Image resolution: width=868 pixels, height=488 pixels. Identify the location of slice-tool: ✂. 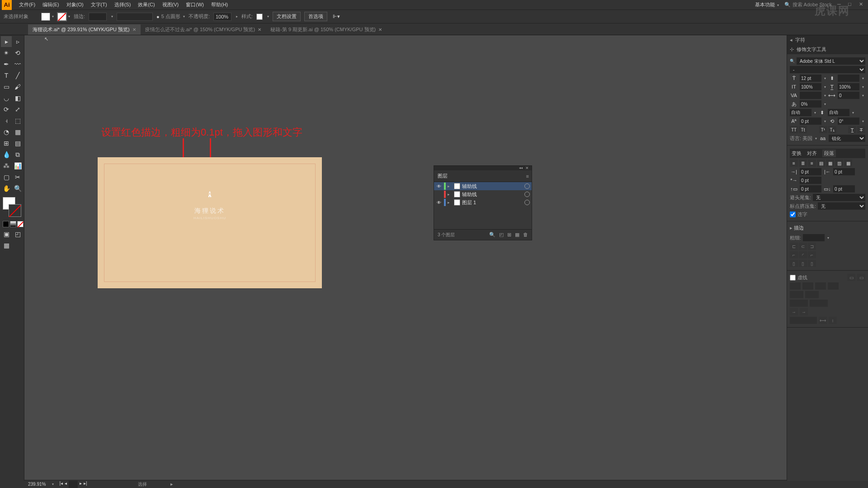
(18, 177).